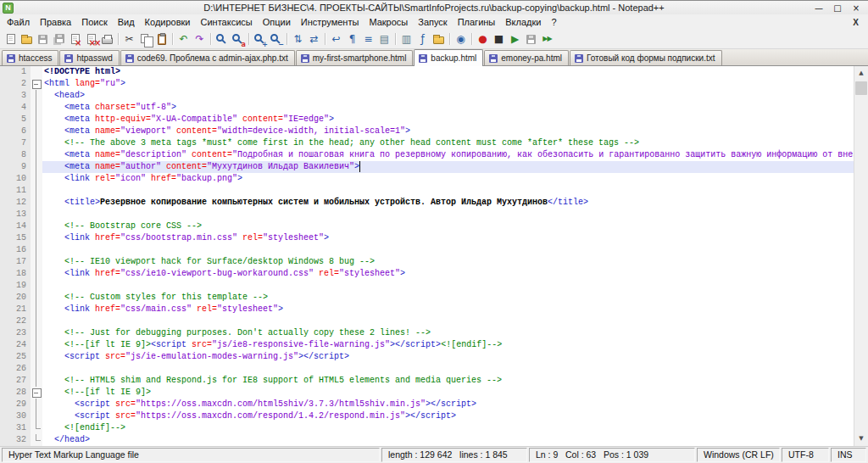 Image resolution: width=868 pixels, height=463 pixels. What do you see at coordinates (14, 203) in the screenshot?
I see `line-number: 12` at bounding box center [14, 203].